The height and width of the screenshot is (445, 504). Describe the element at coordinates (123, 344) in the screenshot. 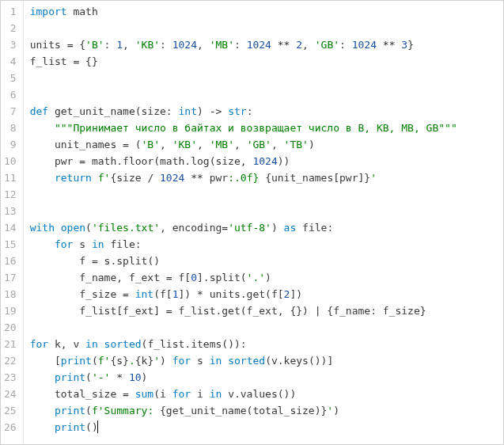

I see `code-token: sorted` at that location.